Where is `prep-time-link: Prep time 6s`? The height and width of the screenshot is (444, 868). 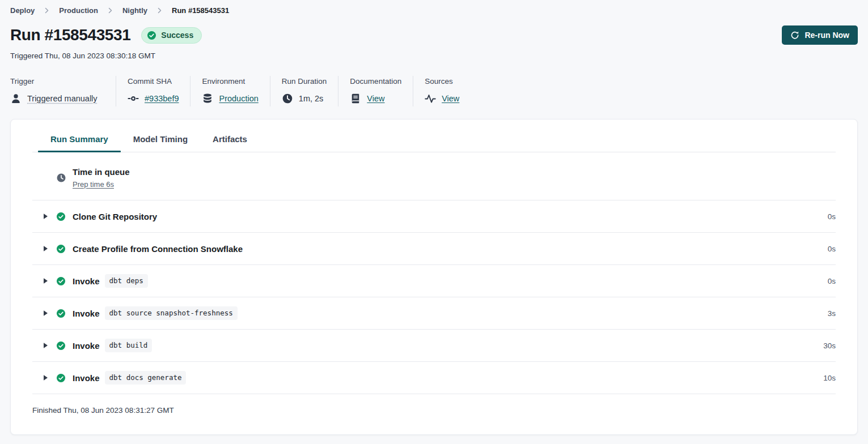 prep-time-link: Prep time 6s is located at coordinates (93, 185).